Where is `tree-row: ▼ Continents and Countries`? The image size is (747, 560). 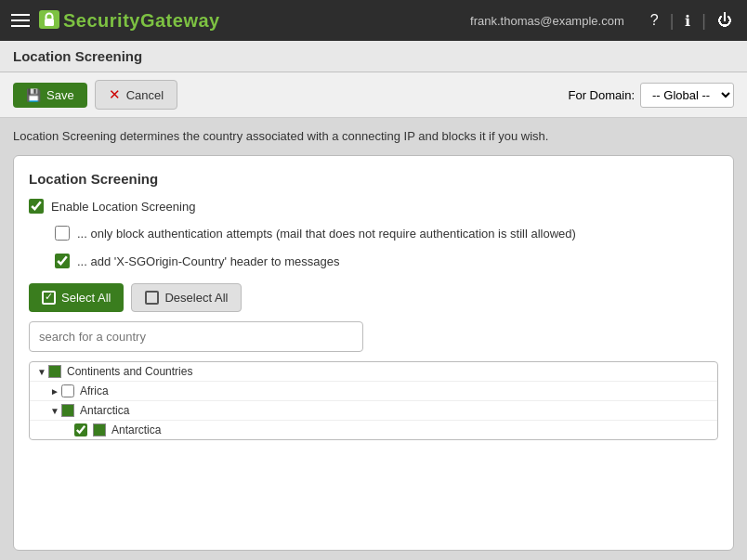
tree-row: ▼ Continents and Countries is located at coordinates (374, 371).